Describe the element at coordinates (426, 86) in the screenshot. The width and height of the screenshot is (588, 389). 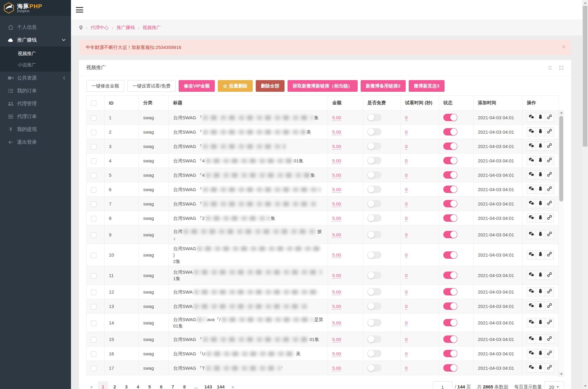
I see `weibo-direct3-button: 微博新直连3` at that location.